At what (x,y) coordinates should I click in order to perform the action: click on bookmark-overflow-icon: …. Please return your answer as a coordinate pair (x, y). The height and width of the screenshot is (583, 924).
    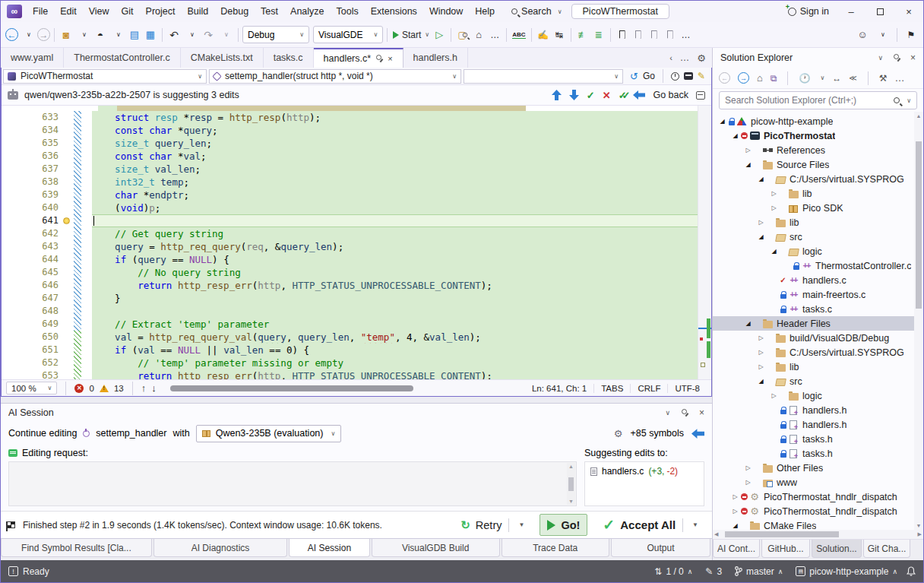
    Looking at the image, I should click on (686, 35).